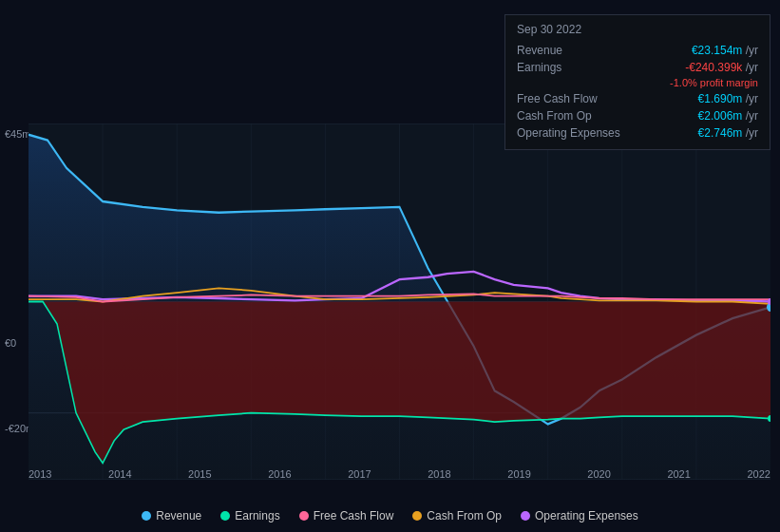 The width and height of the screenshot is (780, 532). I want to click on revenue-label: Revenue, so click(569, 50).